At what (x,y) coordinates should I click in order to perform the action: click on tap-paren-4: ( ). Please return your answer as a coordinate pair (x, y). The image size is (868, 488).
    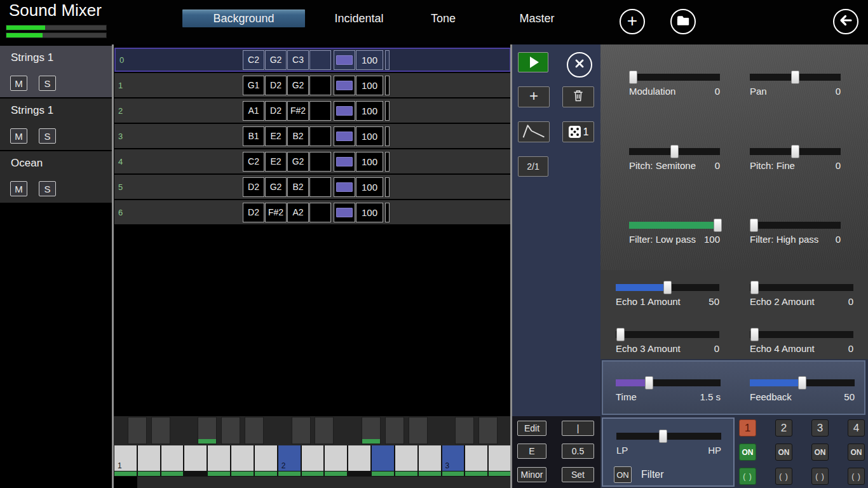
    Looking at the image, I should click on (857, 477).